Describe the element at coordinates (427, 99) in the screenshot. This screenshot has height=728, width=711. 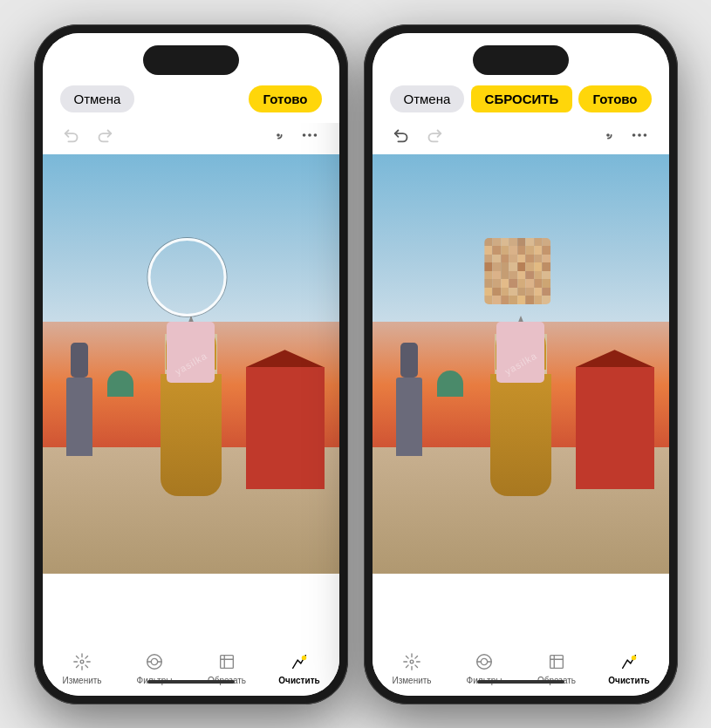
I see `cancel-button-2: Отмена` at that location.